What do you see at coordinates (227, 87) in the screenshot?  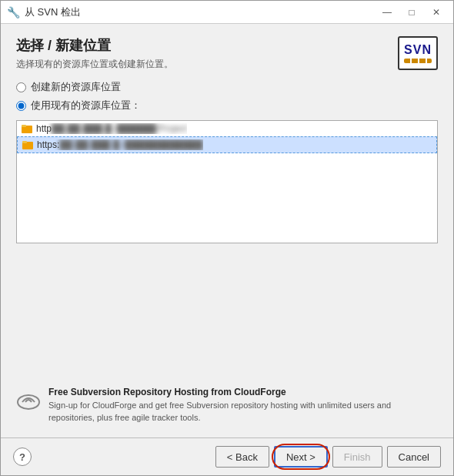 I see `create-new-option: 创建新的资源库位置` at bounding box center [227, 87].